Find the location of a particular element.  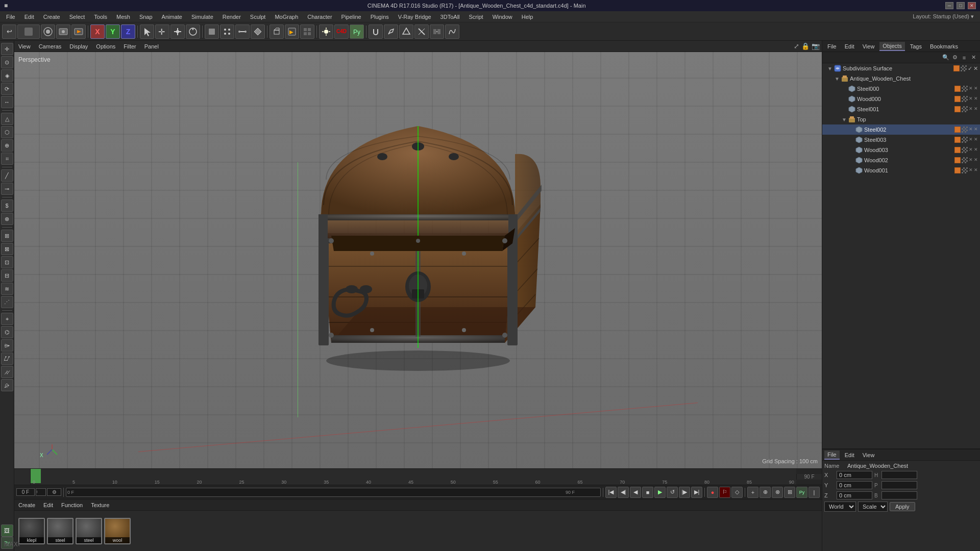

add-keyframe-pos-button: + is located at coordinates (753, 492).